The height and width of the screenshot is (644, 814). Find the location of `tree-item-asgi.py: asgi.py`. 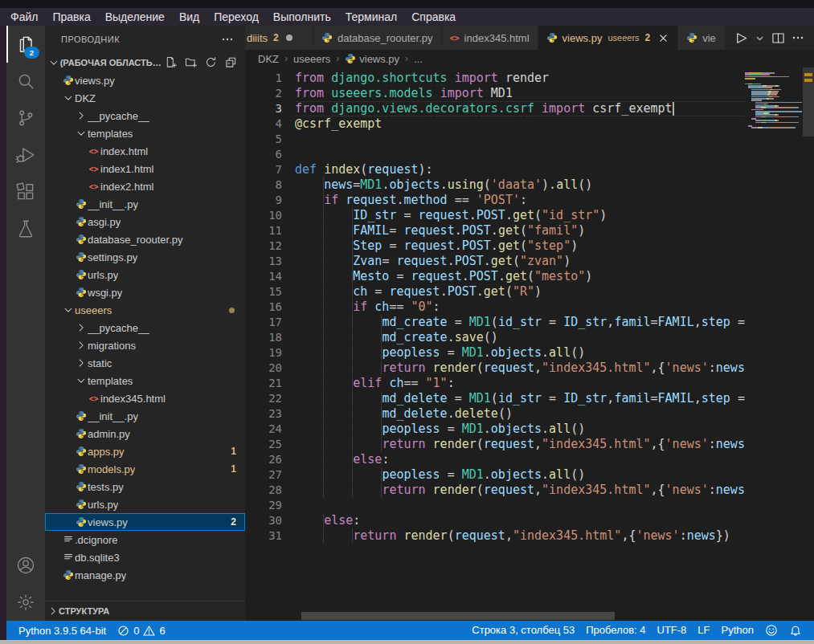

tree-item-asgi.py: asgi.py is located at coordinates (145, 222).